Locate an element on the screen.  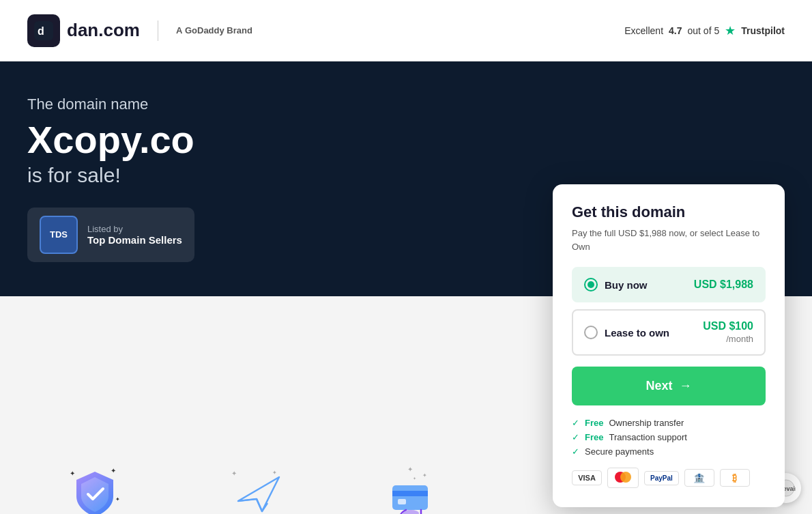
fast-transfers-icon: ✦ ✦ is located at coordinates (259, 487).